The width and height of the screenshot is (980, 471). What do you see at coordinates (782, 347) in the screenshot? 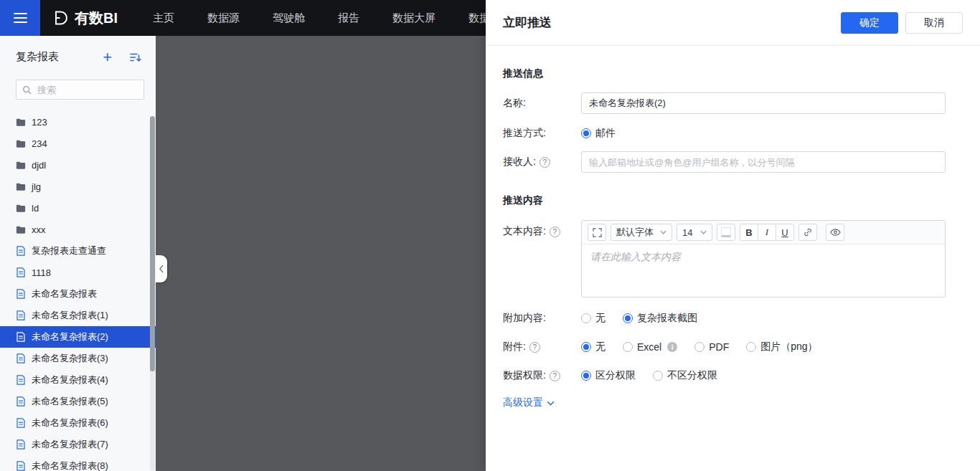
I see `radio-option: 图片（png）` at bounding box center [782, 347].